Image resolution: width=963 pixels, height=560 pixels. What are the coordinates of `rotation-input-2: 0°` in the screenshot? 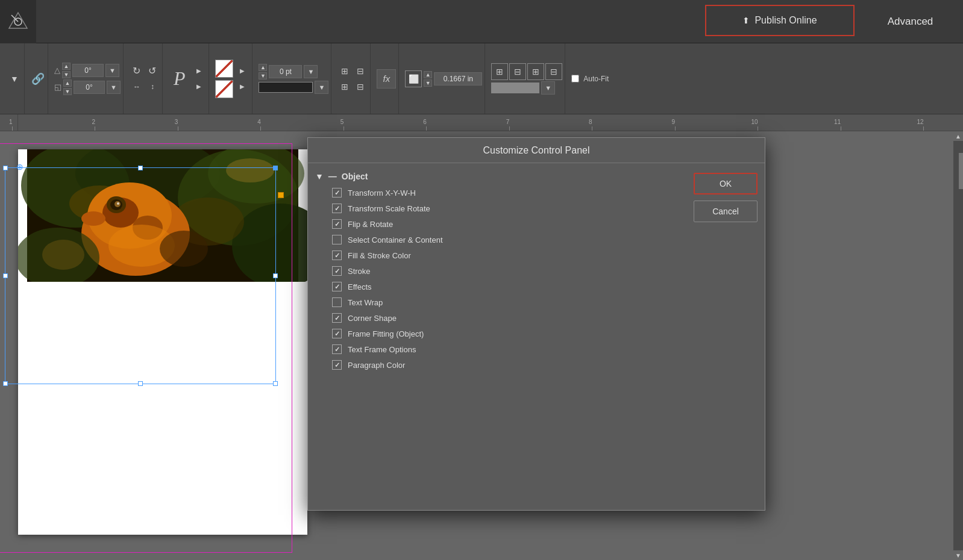 It's located at (89, 87).